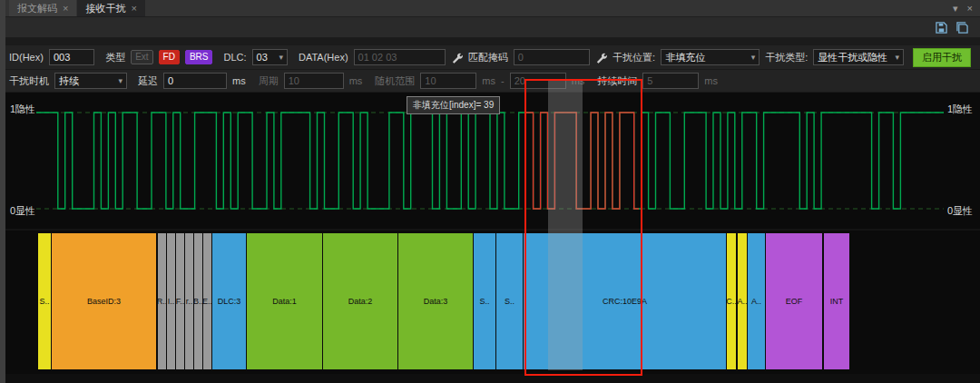 The width and height of the screenshot is (980, 383). What do you see at coordinates (69, 82) in the screenshot?
I see `timing-value: 持续` at bounding box center [69, 82].